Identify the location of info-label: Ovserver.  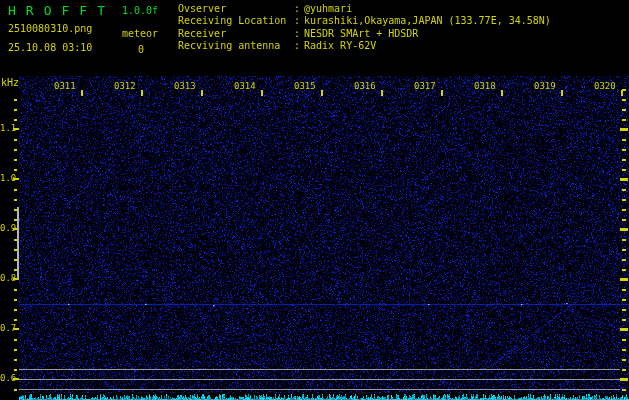
(236, 9).